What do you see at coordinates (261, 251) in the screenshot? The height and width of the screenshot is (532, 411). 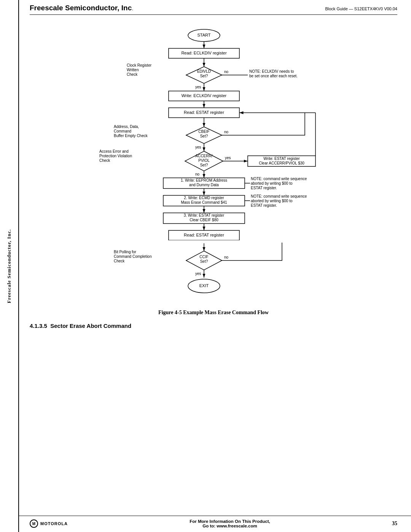 I see `ccif-no-loop` at bounding box center [261, 251].